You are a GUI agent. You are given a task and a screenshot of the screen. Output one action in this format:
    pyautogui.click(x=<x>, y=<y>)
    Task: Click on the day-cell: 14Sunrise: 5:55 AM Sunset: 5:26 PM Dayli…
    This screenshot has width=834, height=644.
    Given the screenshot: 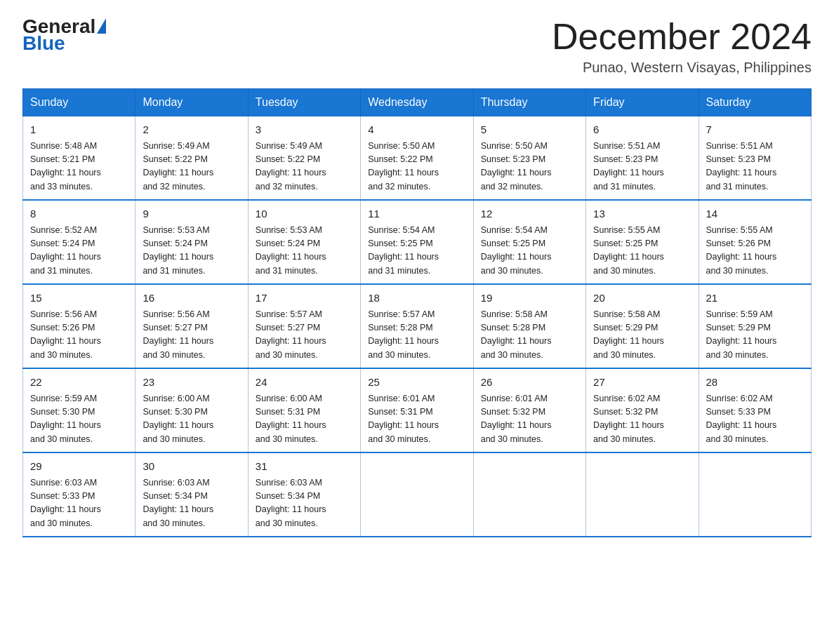 What is the action you would take?
    pyautogui.click(x=755, y=242)
    